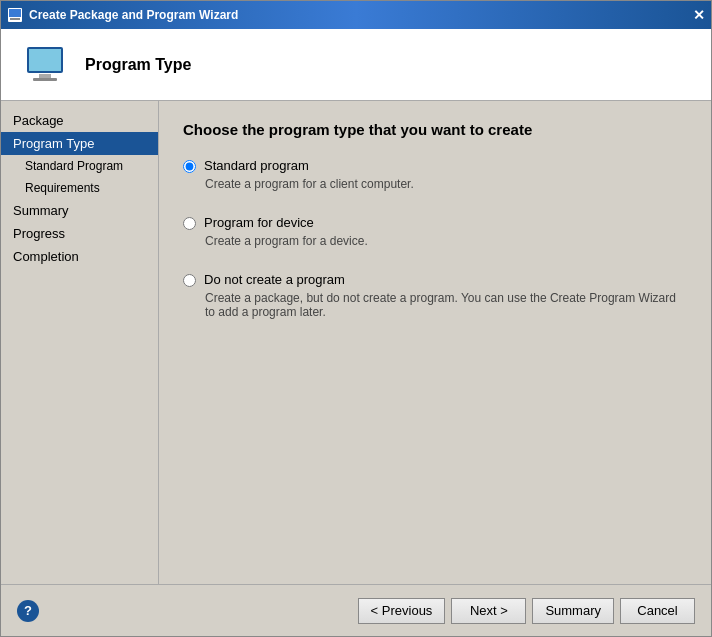 This screenshot has width=712, height=637. I want to click on footer-left: ?, so click(184, 611).